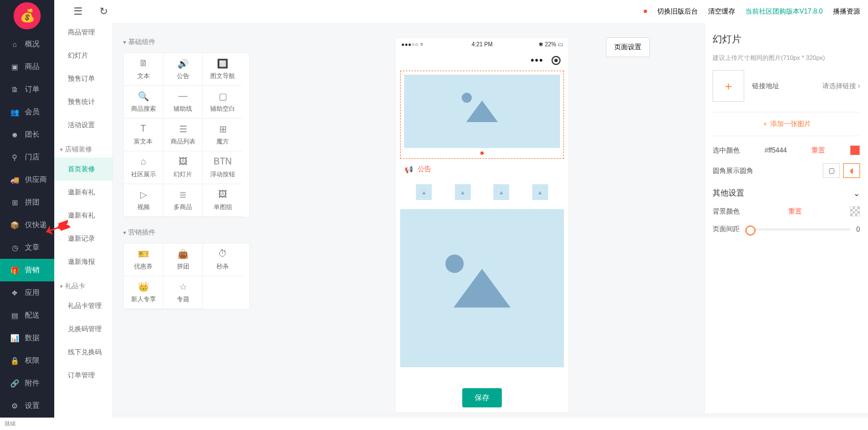 Image resolution: width=868 pixels, height=430 pixels. Describe the element at coordinates (27, 406) in the screenshot. I see `sidebar-item-设置: ⚙设置` at that location.